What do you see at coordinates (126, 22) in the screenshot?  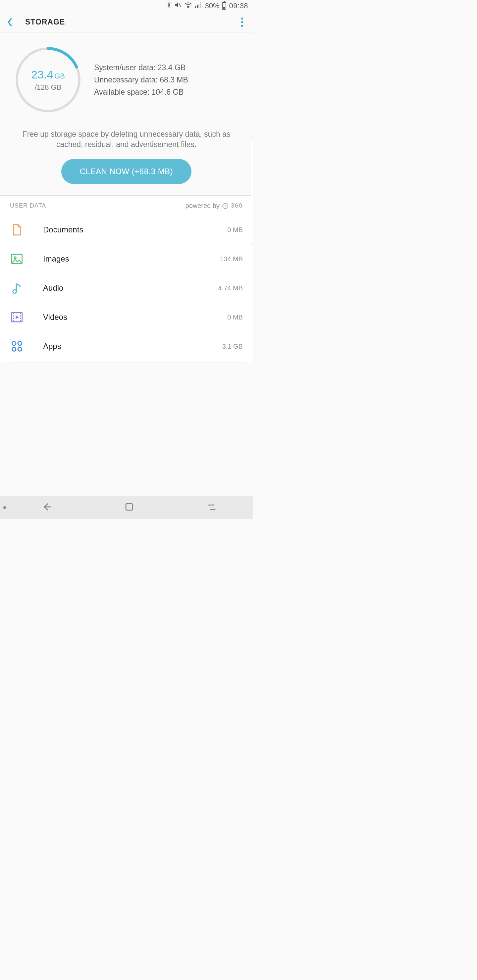 I see `app-bar: STORAGE` at bounding box center [126, 22].